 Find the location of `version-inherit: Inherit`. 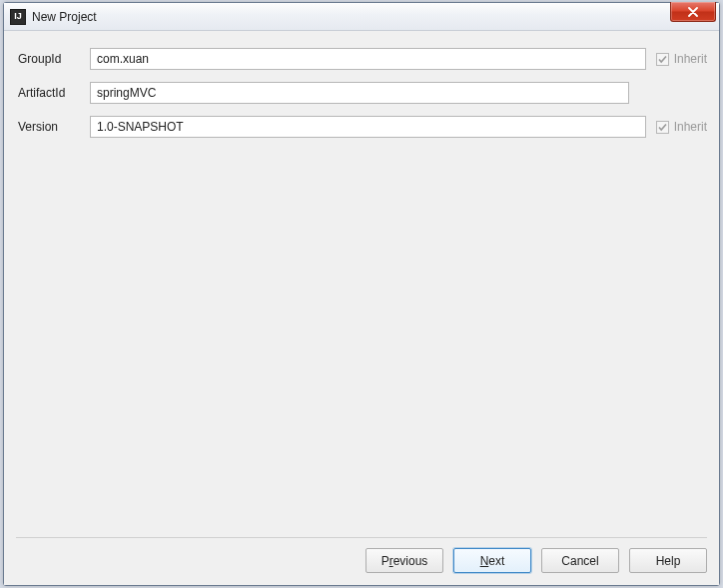

version-inherit: Inherit is located at coordinates (681, 127).